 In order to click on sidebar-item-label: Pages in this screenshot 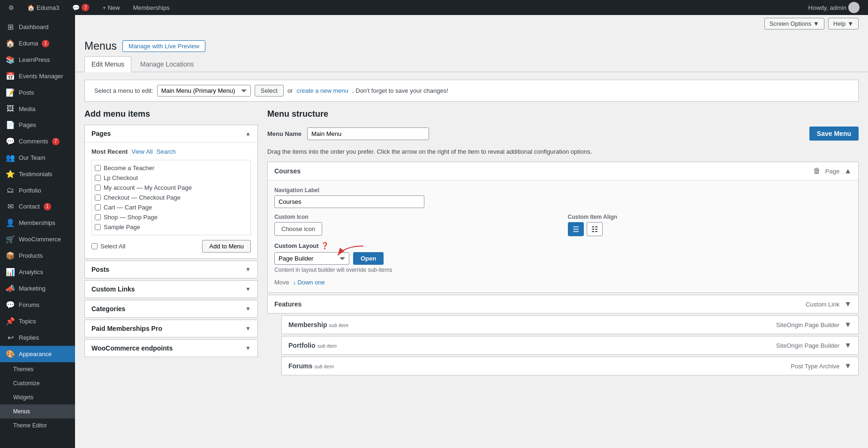, I will do `click(27, 125)`.